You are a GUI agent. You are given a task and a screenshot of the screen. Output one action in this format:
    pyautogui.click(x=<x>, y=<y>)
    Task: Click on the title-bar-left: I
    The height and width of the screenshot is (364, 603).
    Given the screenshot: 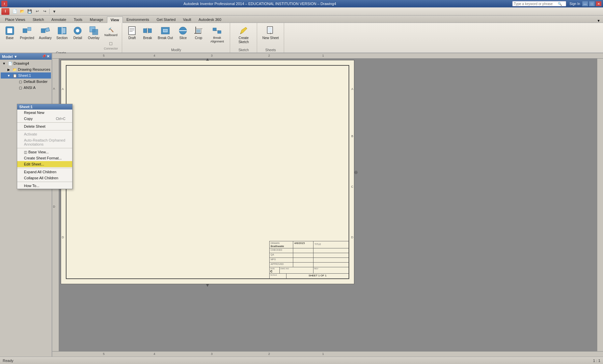 What is the action you would take?
    pyautogui.click(x=4, y=4)
    